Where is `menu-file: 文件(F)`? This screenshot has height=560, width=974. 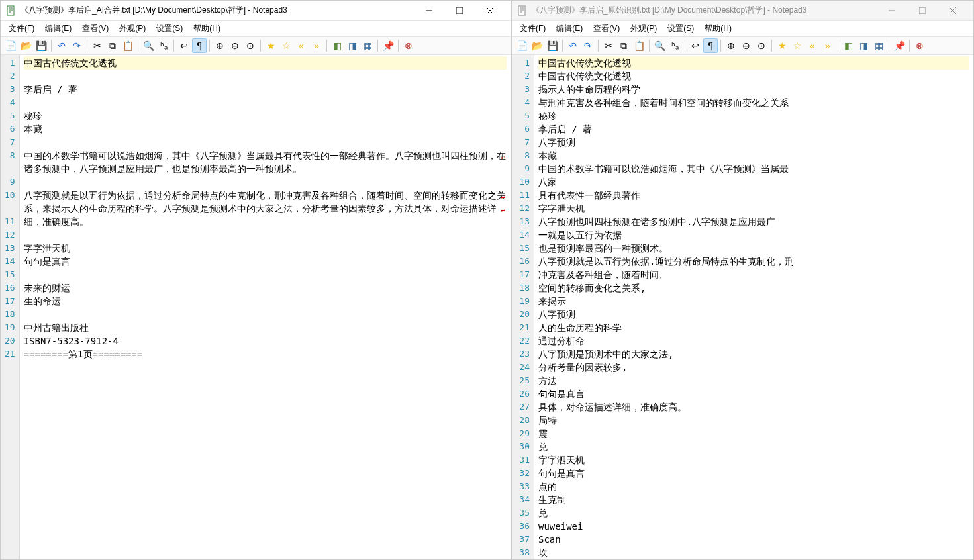
menu-file: 文件(F) is located at coordinates (532, 29).